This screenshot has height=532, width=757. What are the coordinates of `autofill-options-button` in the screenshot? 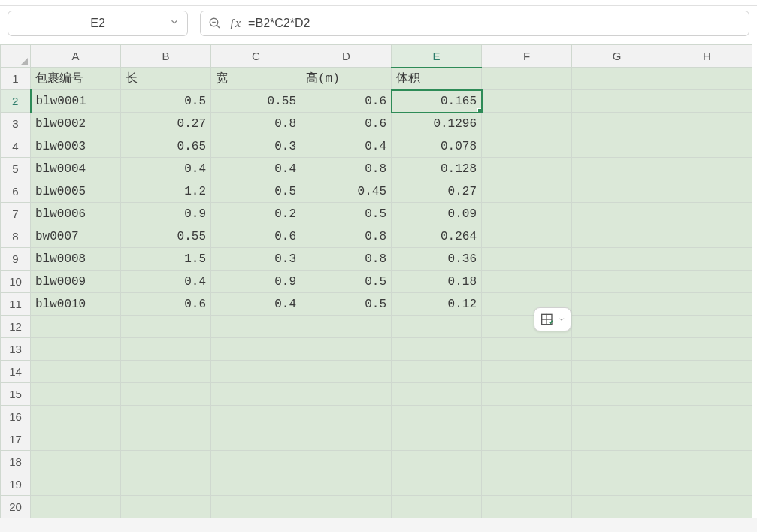 It's located at (553, 319).